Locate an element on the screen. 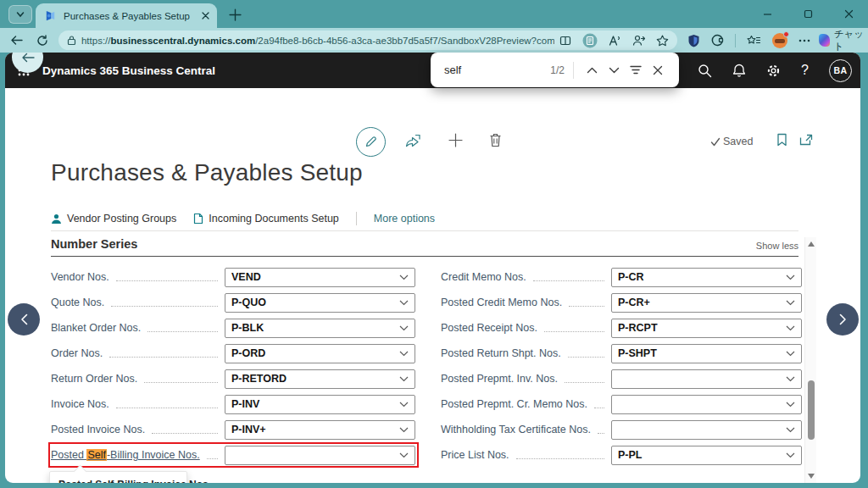  copilot-chat-button: チャット is located at coordinates (843, 41).